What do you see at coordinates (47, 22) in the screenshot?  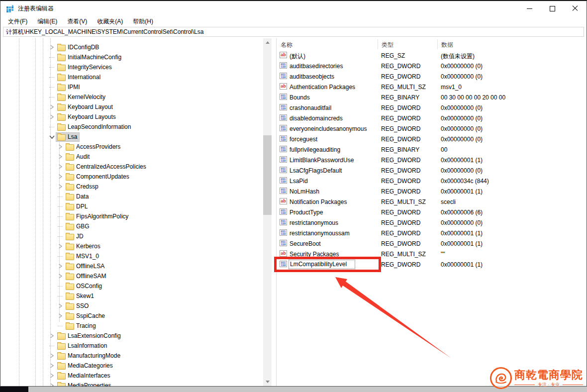 I see `menu-item: 编辑(E)` at bounding box center [47, 22].